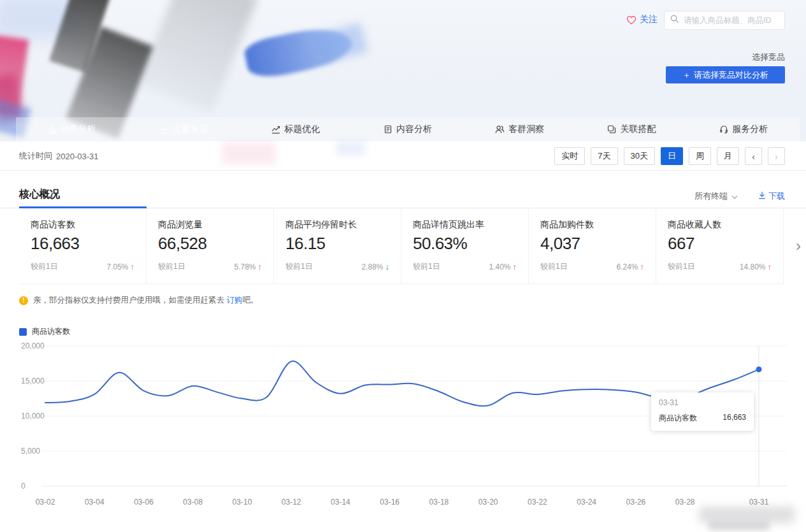 The height and width of the screenshot is (532, 806). I want to click on metric-value: 667, so click(720, 243).